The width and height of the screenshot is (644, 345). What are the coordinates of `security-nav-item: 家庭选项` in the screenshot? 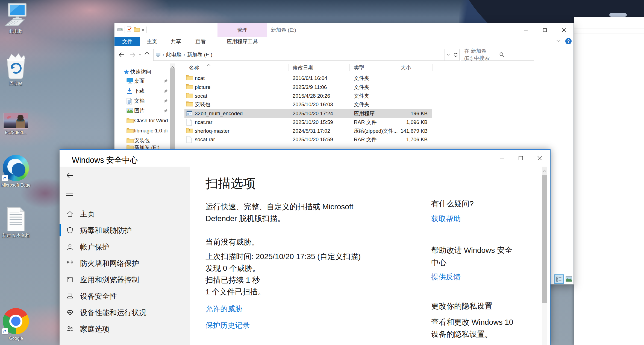 It's located at (125, 329).